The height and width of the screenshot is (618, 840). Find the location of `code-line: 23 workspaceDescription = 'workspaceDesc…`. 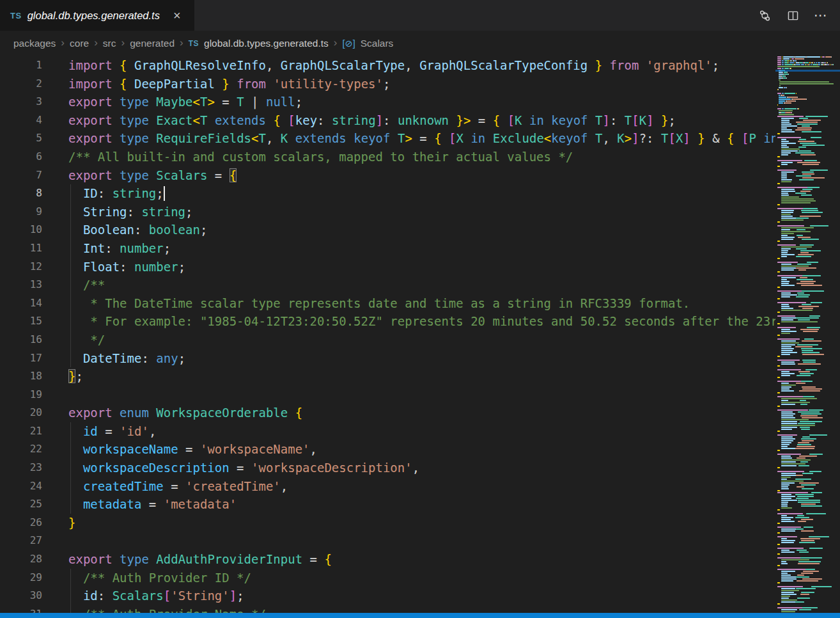

code-line: 23 workspaceDescription = 'workspaceDesc… is located at coordinates (387, 468).